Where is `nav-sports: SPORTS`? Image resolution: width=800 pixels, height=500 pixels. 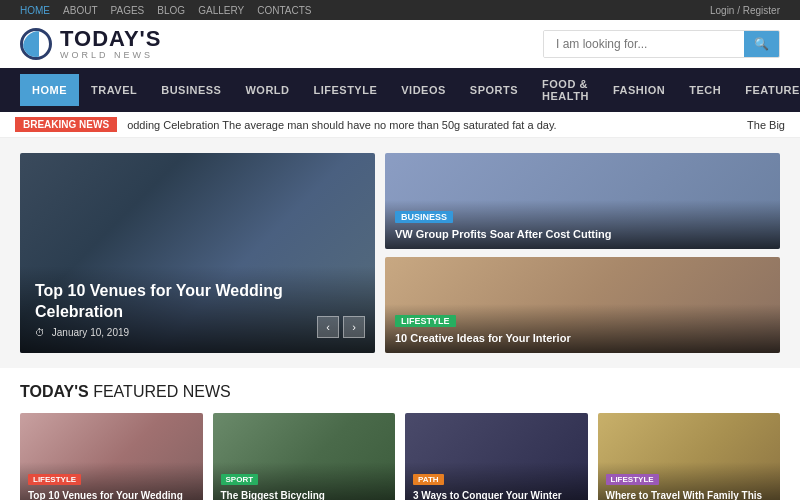 nav-sports: SPORTS is located at coordinates (494, 90).